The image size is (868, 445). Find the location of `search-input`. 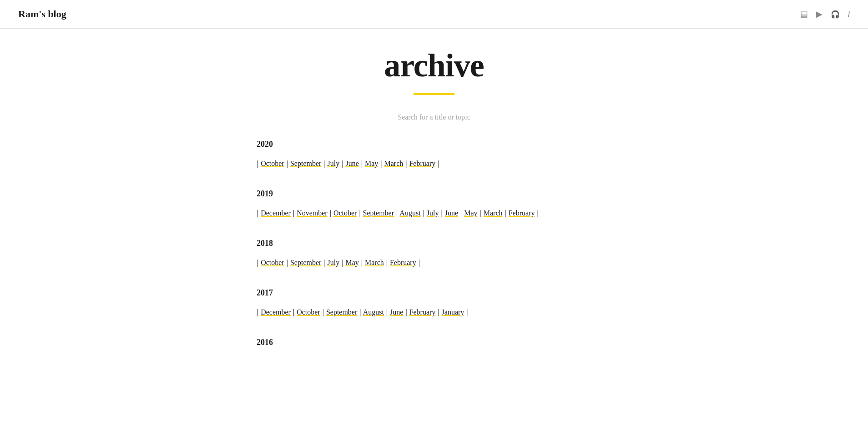

search-input is located at coordinates (434, 117).